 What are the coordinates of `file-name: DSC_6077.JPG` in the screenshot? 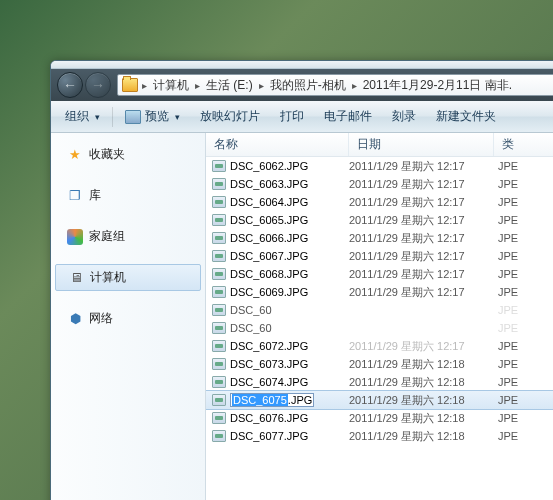 It's located at (269, 436).